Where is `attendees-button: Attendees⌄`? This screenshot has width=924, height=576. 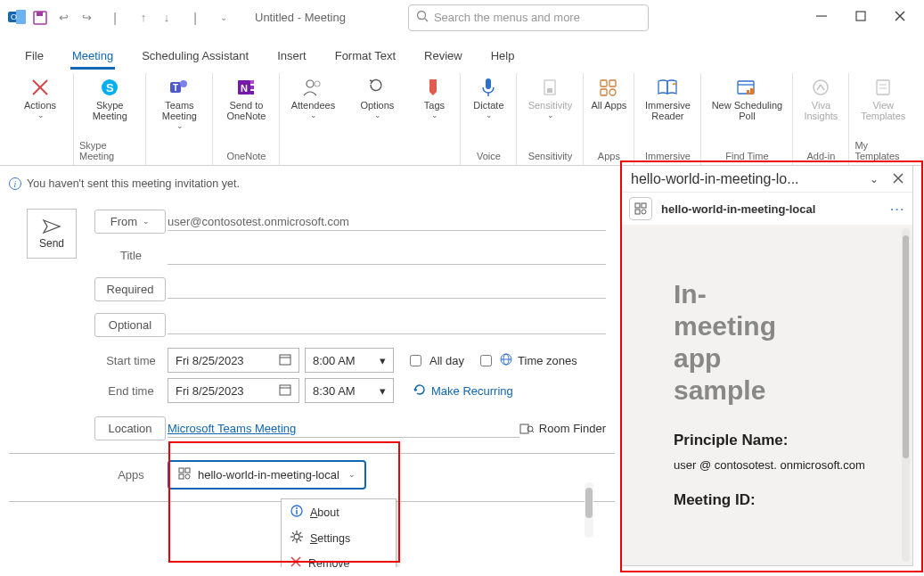
attendees-button: Attendees⌄ is located at coordinates (313, 97).